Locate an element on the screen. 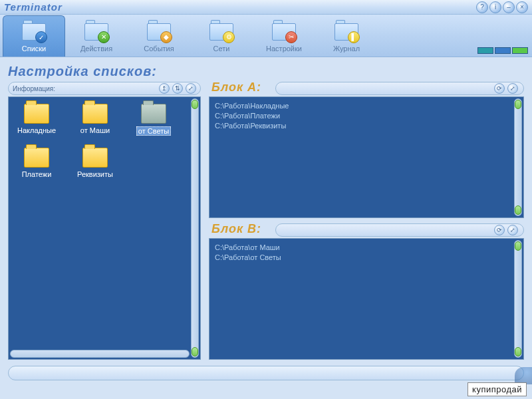  folder-label: Накладные is located at coordinates (37, 130).